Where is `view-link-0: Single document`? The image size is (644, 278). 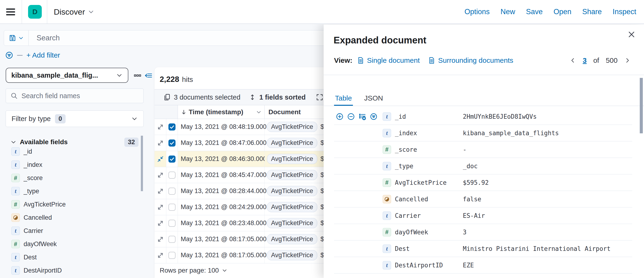
view-link-0: Single document is located at coordinates (394, 60).